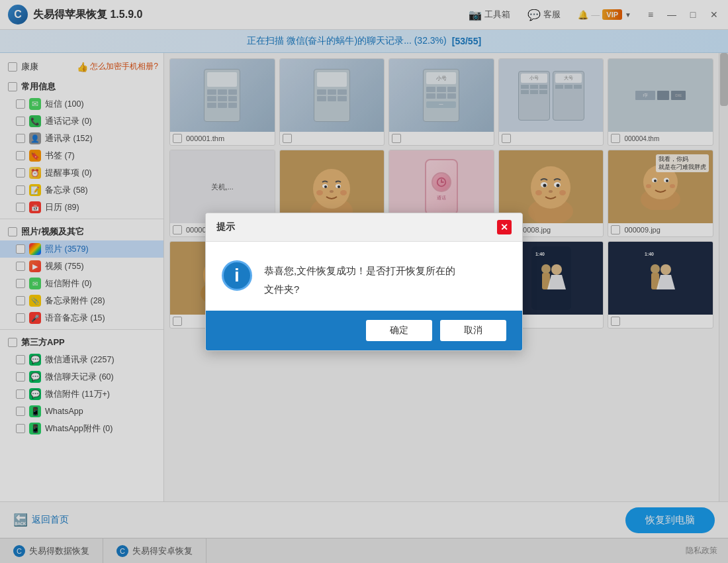 Image resolution: width=728 pixels, height=563 pixels. Describe the element at coordinates (504, 227) in the screenshot. I see `modal-close-button: ✕` at that location.